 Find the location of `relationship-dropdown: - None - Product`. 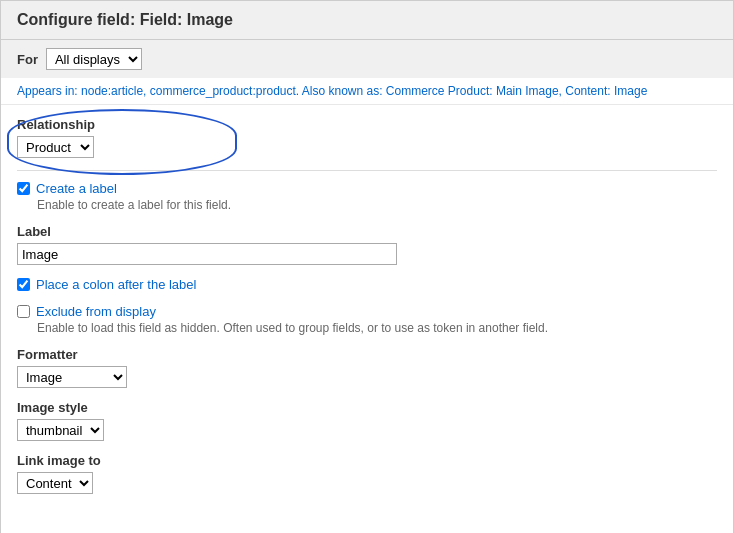

relationship-dropdown: - None - Product is located at coordinates (56, 147).